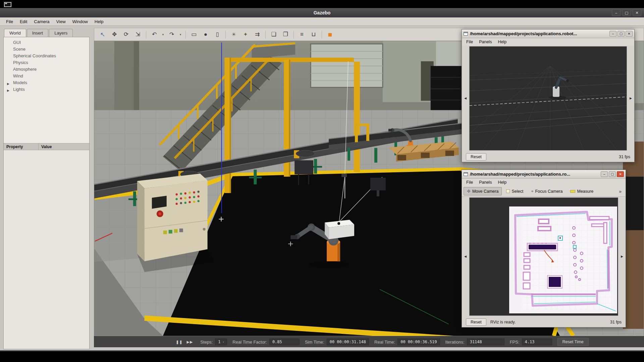  What do you see at coordinates (114, 35) in the screenshot?
I see `translate-tool-icon: ✥` at bounding box center [114, 35].